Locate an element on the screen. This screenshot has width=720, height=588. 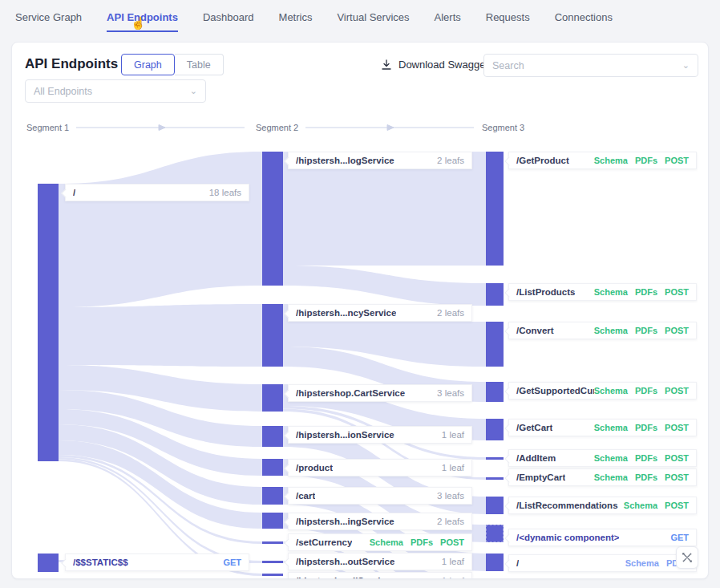
node-listproducts: /ListProducts Schema PDFs POST is located at coordinates (603, 292).